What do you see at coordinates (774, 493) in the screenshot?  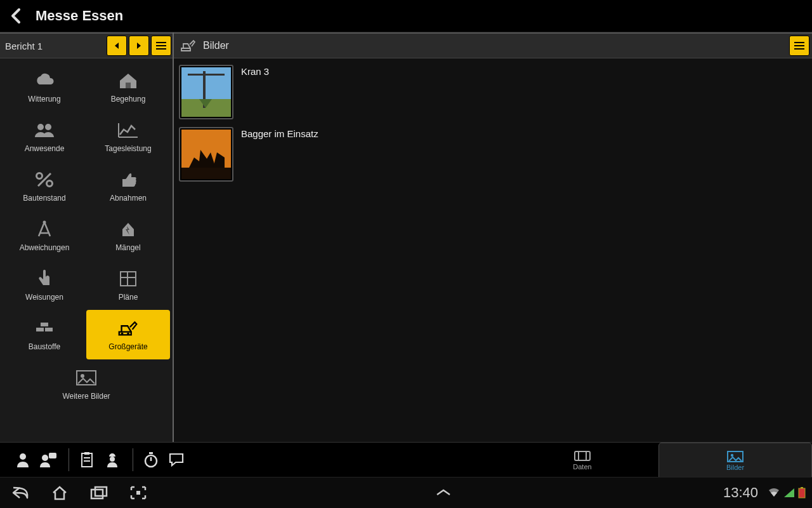 I see `wifi-icon` at bounding box center [774, 493].